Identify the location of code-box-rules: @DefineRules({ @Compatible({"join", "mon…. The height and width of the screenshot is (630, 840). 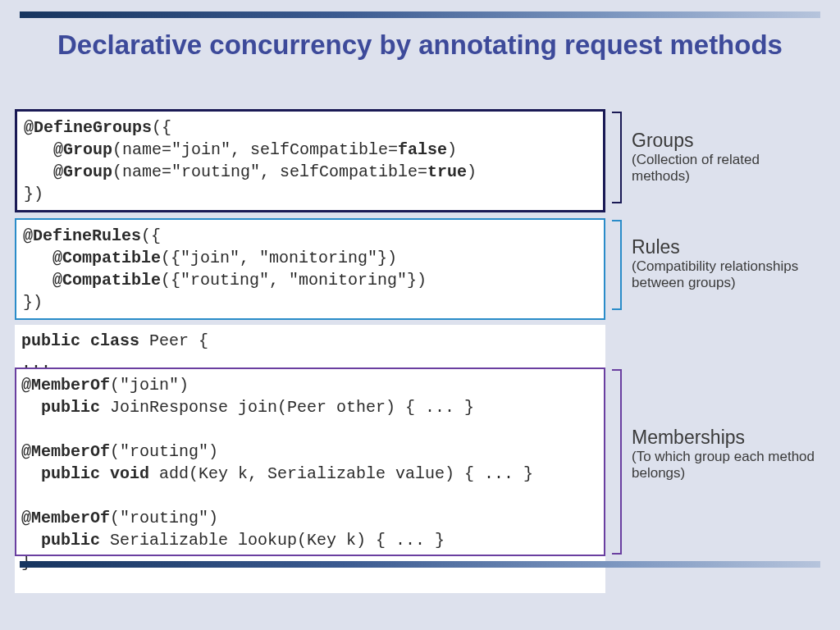
(310, 269).